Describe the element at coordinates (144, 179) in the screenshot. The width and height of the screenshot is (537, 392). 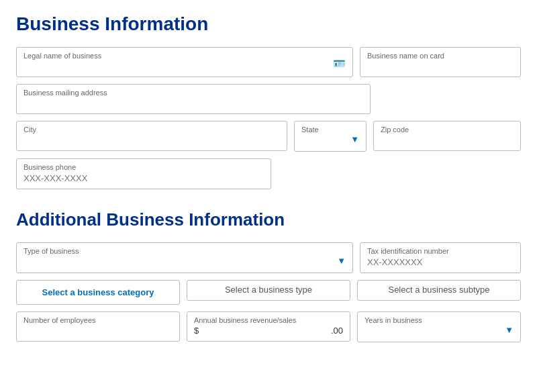
I see `phone-input` at that location.